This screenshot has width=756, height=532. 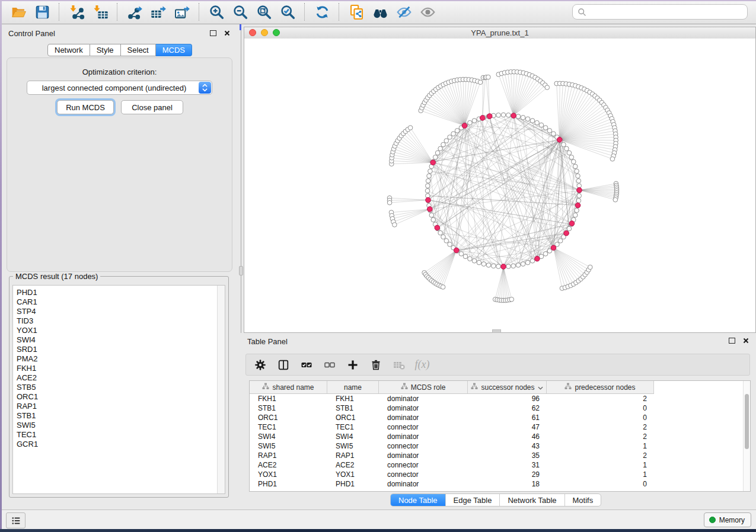 What do you see at coordinates (121, 302) in the screenshot?
I see `mcds-result-item: CAR1` at bounding box center [121, 302].